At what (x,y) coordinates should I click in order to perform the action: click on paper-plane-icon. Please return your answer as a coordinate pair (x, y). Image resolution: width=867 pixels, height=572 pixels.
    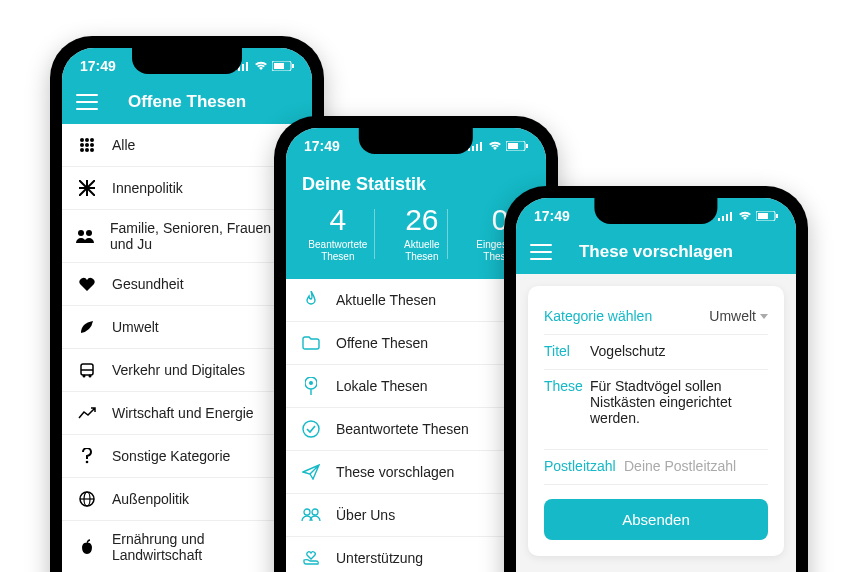
    Looking at the image, I should click on (311, 472).